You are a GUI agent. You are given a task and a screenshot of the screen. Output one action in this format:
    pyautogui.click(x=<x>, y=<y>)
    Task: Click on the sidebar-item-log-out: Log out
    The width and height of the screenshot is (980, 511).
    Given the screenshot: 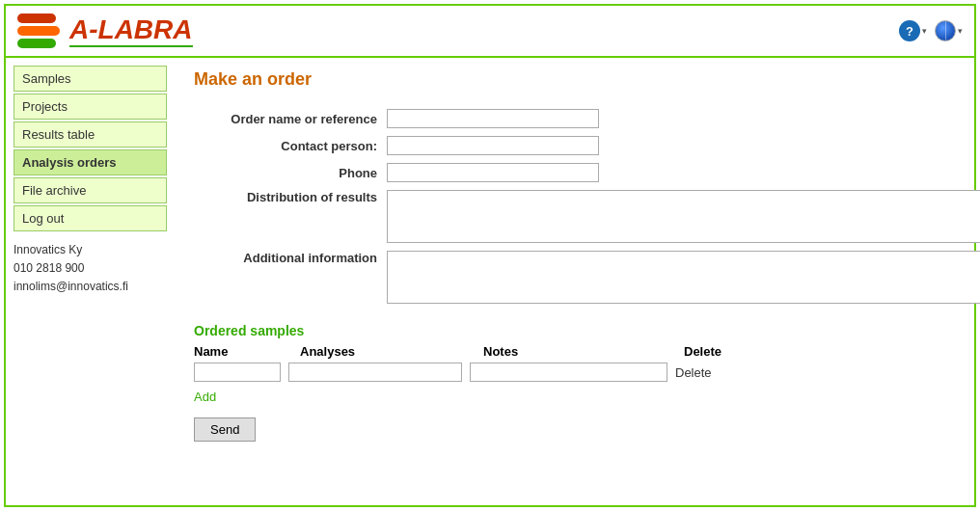 What is the action you would take?
    pyautogui.click(x=91, y=218)
    